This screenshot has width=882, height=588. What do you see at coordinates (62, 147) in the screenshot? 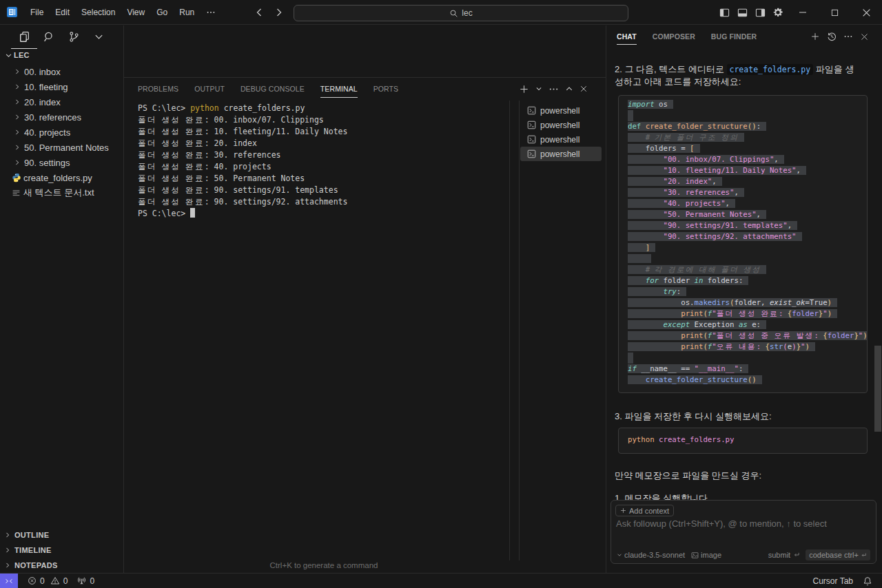
I see `tree-folder: 50. Permanent Notes` at bounding box center [62, 147].